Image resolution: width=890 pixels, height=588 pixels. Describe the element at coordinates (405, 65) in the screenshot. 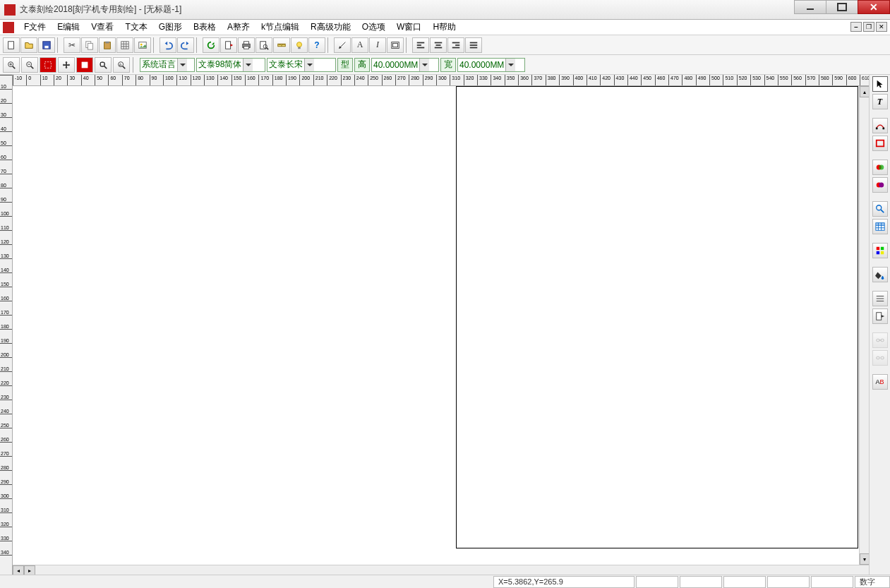

I see `height-combo: 40.0000MM` at that location.